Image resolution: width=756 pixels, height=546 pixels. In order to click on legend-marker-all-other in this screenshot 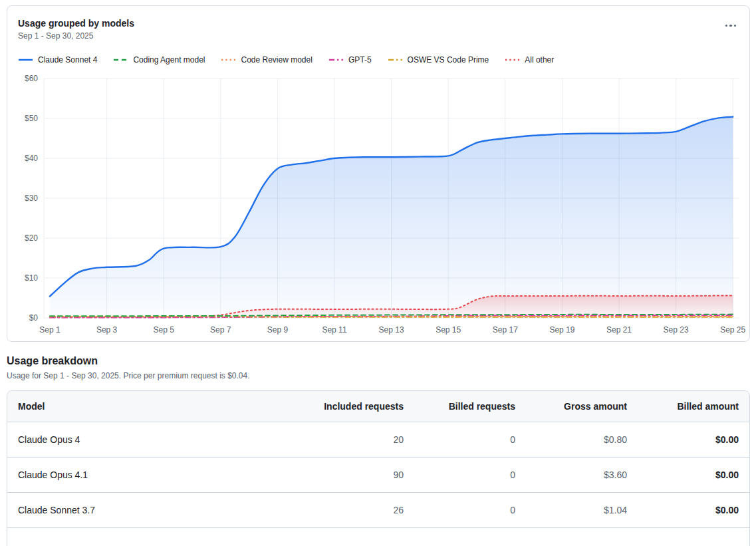, I will do `click(512, 60)`.